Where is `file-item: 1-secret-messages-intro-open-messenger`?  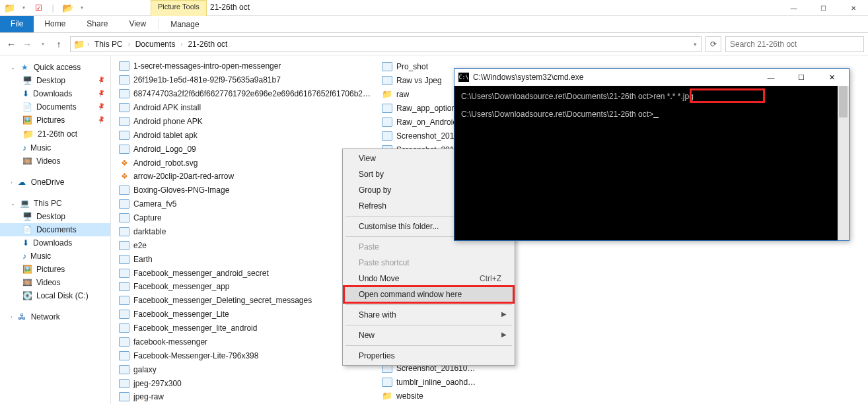
file-item: 1-secret-messages-intro-open-messenger is located at coordinates (246, 66).